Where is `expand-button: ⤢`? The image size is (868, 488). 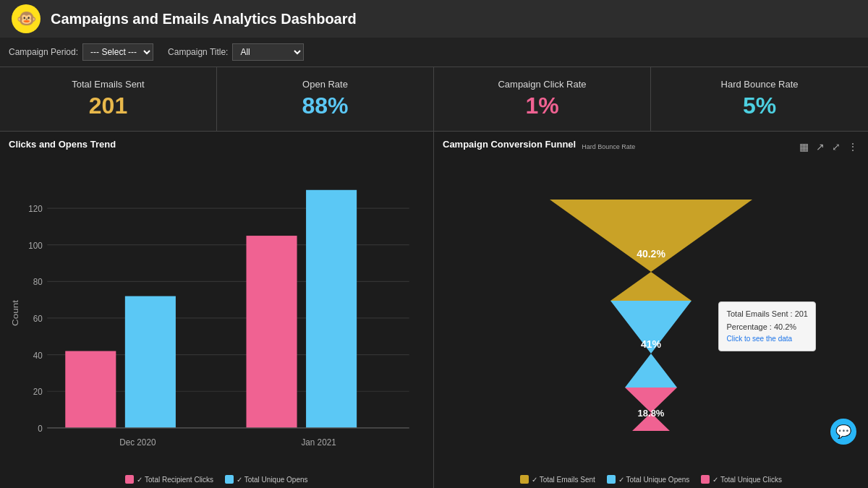 expand-button: ⤢ is located at coordinates (836, 147).